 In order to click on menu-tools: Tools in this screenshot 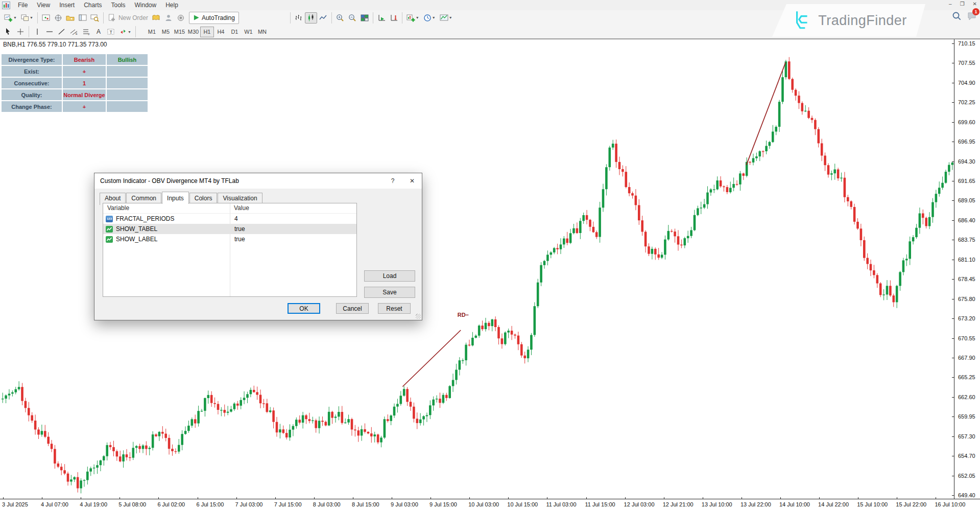, I will do `click(118, 5)`.